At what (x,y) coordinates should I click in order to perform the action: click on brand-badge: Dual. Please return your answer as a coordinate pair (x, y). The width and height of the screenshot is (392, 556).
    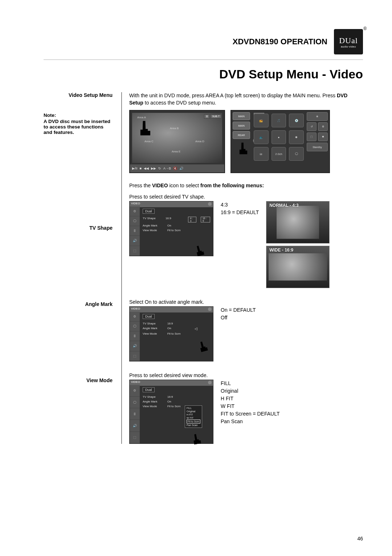
    Looking at the image, I should click on (149, 211).